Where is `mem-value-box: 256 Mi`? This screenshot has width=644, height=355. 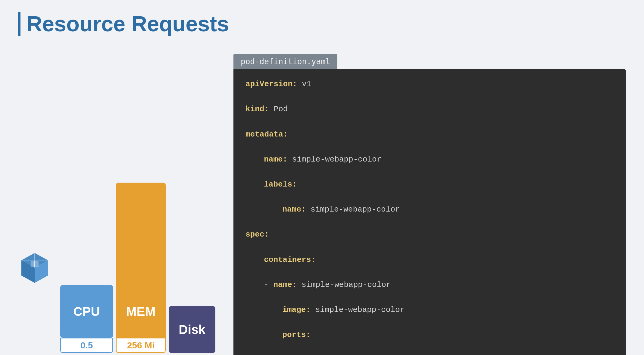 mem-value-box: 256 Mi is located at coordinates (141, 345).